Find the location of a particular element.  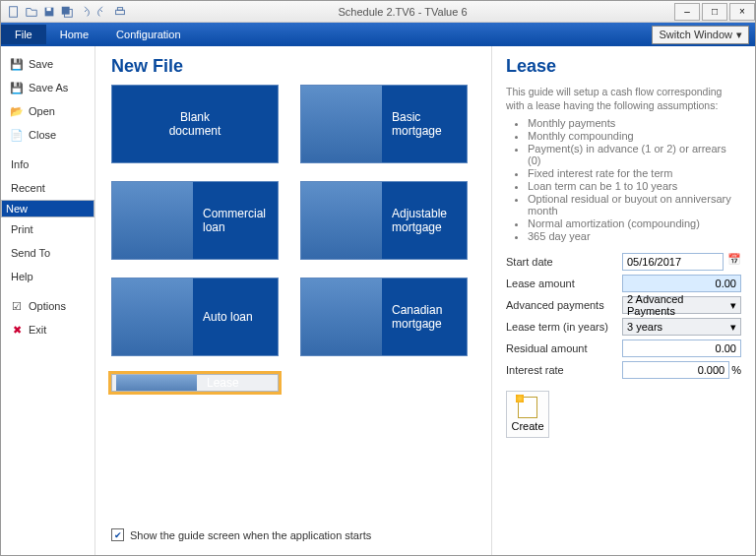

tile-basic-mortgage: Basic mortgage is located at coordinates (384, 124).